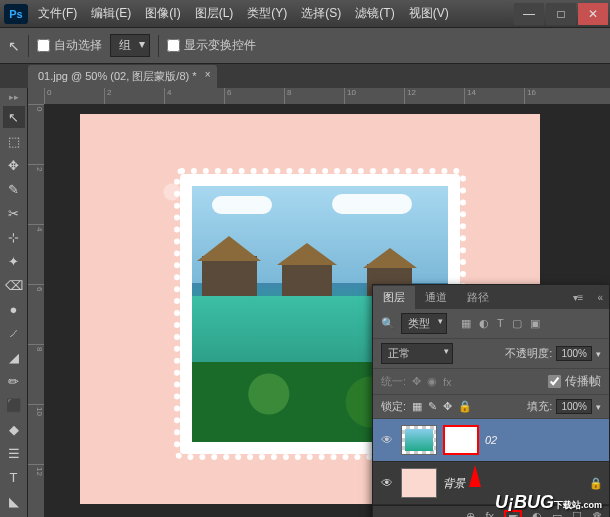 This screenshot has width=610, height=517. Describe the element at coordinates (448, 382) in the screenshot. I see `unify-style-icon: fx` at that location.